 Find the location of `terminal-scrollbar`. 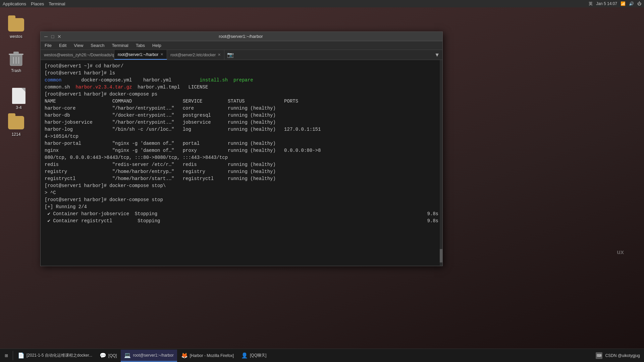

terminal-scrollbar is located at coordinates (441, 163).